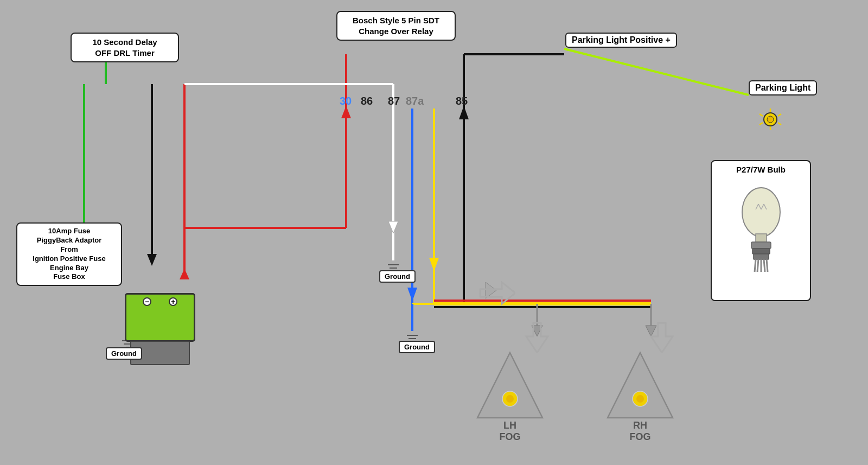  Describe the element at coordinates (621, 40) in the screenshot. I see `parking-light-positive-label: Parking Light Positive +` at that location.